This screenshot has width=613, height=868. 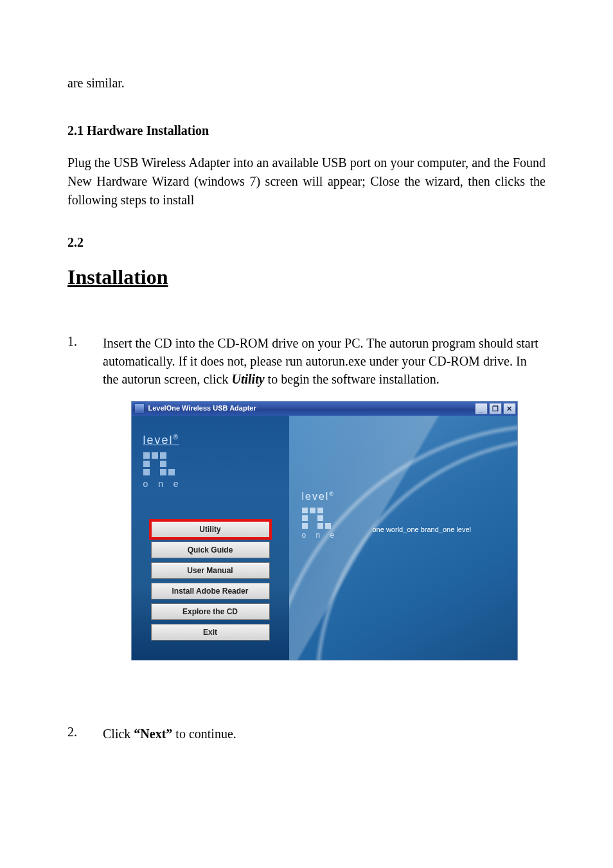 I want to click on section-2-1-body: Plug the USB Wireless Adapter into an av…, so click(x=306, y=181).